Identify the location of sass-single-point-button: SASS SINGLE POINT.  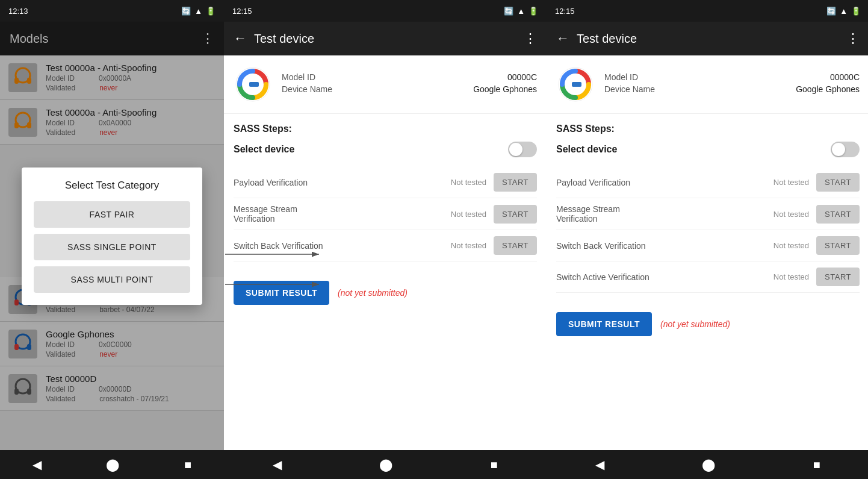
(112, 247).